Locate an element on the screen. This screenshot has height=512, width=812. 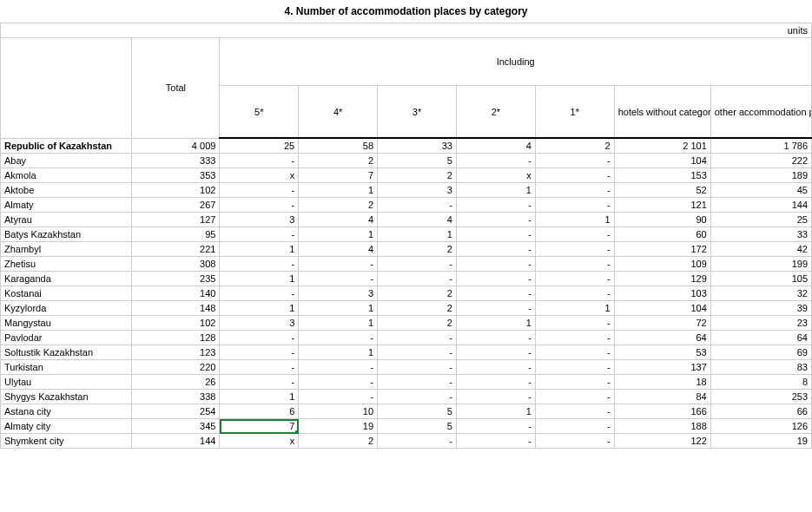
cell-total: 123 is located at coordinates (175, 352).